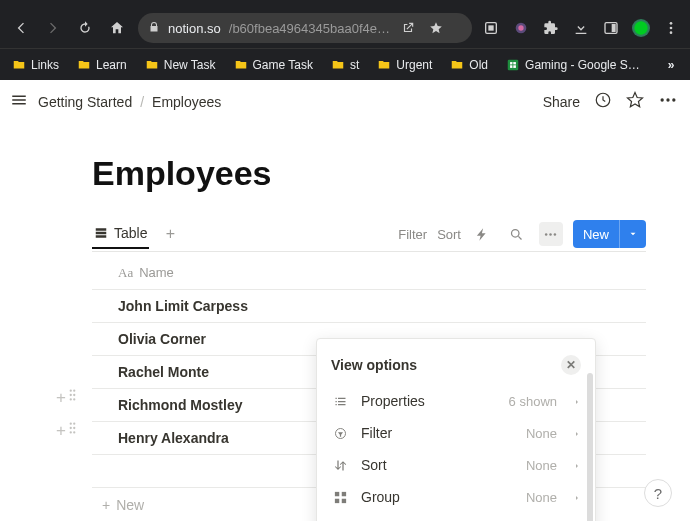 The width and height of the screenshot is (690, 521). What do you see at coordinates (369, 273) in the screenshot?
I see `table-header: Aa Name` at bounding box center [369, 273].